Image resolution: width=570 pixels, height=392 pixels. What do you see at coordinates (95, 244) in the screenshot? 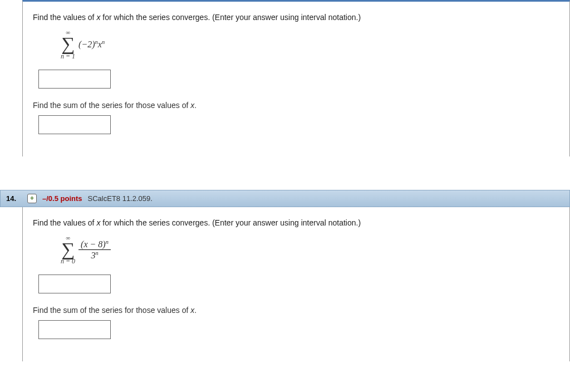
I see `q14-numerator: (x − 8)n` at bounding box center [95, 244].